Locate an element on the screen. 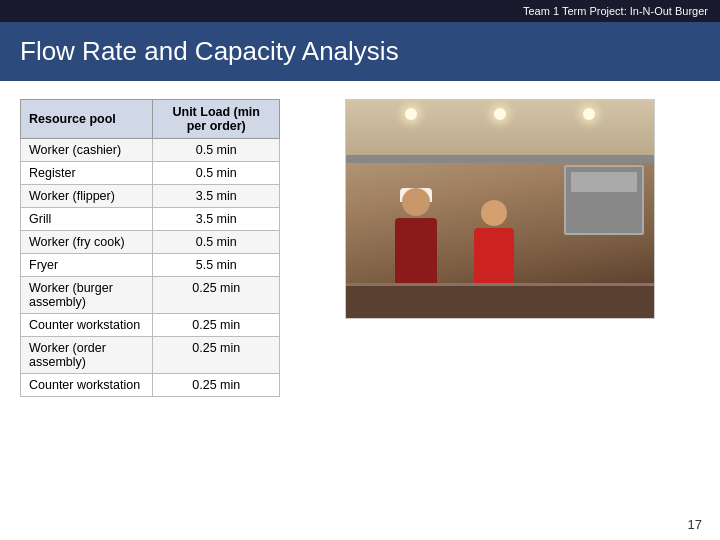 Image resolution: width=720 pixels, height=540 pixels. header-banner: Flow Rate and Capacity Analysis is located at coordinates (360, 52).